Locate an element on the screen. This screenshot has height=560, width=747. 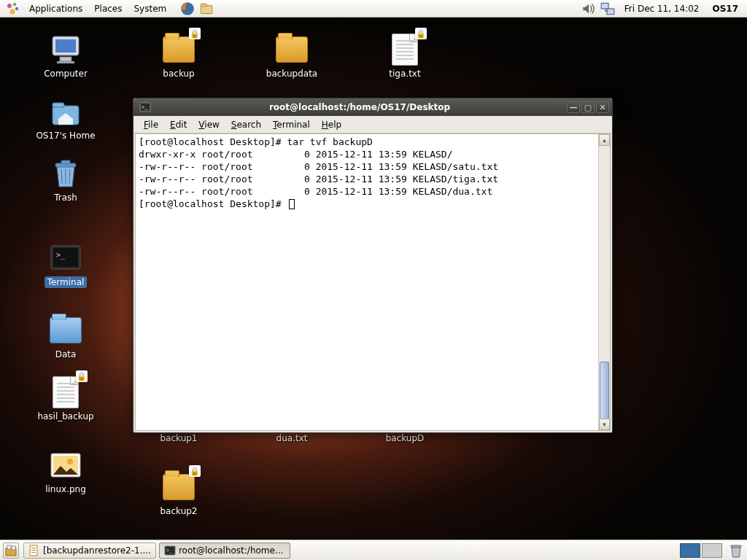
clock: Fri Dec 11, 14:02 is located at coordinates (662, 9).